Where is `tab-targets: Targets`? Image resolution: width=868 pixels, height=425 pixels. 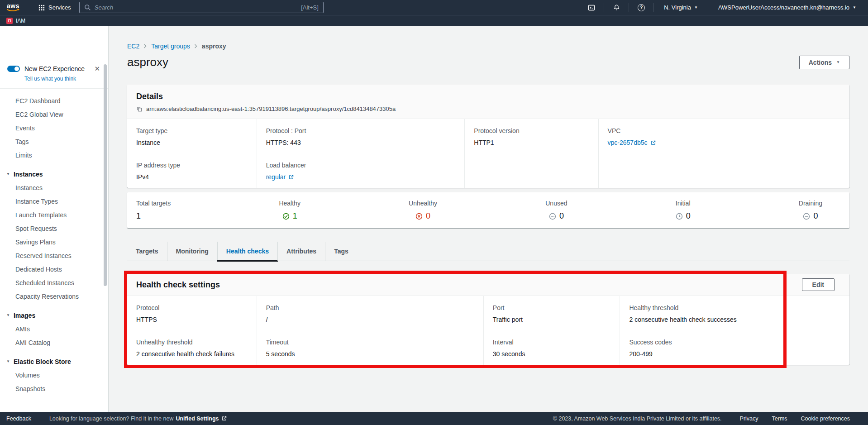 tab-targets: Targets is located at coordinates (147, 251).